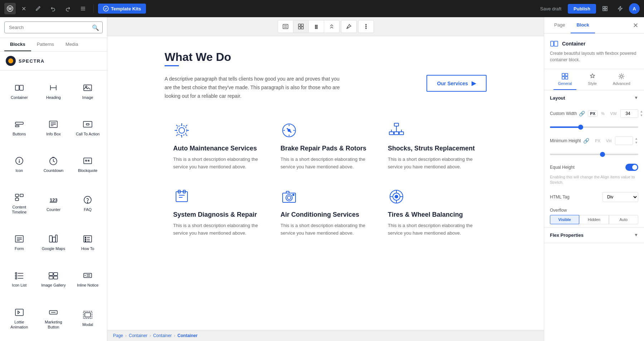  What do you see at coordinates (218, 148) in the screenshot?
I see `service-item-auto-maintenance: Auto Maintenance Services This is a shor…` at bounding box center [218, 148].